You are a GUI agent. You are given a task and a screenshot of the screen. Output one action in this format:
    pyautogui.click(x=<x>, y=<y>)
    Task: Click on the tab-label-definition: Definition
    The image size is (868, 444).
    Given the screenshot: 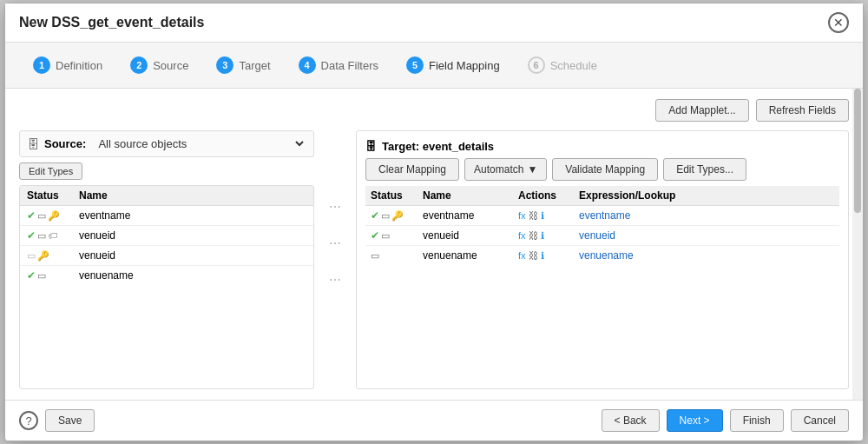 What is the action you would take?
    pyautogui.click(x=79, y=66)
    